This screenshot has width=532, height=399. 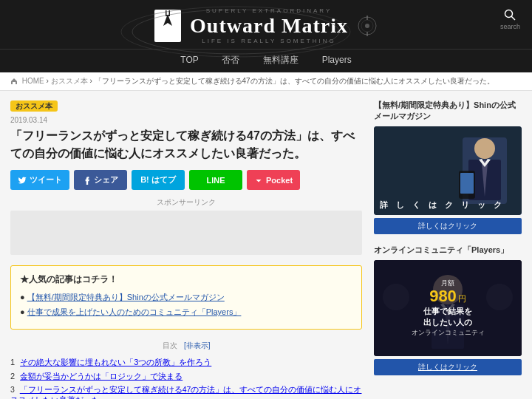 What do you see at coordinates (367, 26) in the screenshot?
I see `header-decoration` at bounding box center [367, 26].